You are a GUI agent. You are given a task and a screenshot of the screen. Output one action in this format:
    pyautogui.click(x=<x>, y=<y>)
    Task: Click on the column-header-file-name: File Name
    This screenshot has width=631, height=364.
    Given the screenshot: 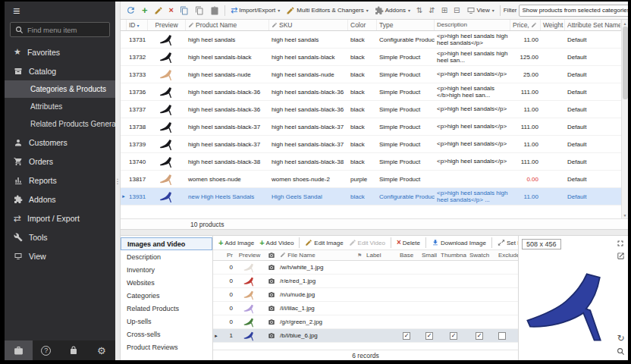 What is the action you would take?
    pyautogui.click(x=318, y=255)
    